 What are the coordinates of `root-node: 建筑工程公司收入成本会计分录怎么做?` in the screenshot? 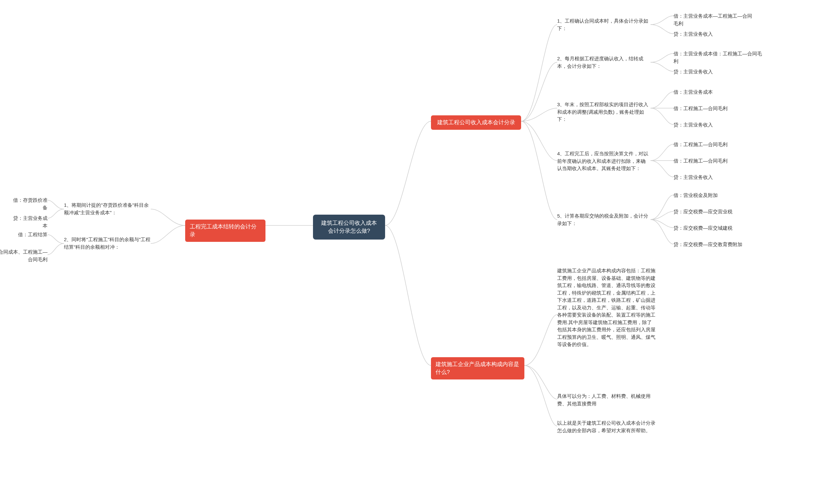 It's located at (349, 227).